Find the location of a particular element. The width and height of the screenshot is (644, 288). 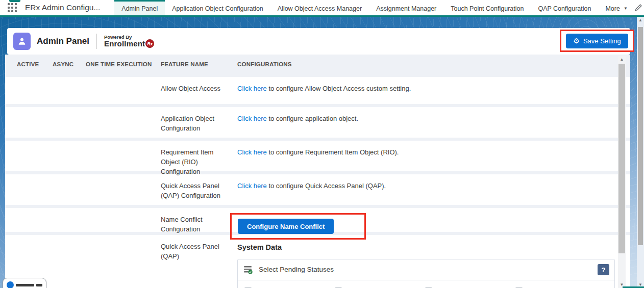

table-row: Application Object Configuration Click h… is located at coordinates (317, 122).